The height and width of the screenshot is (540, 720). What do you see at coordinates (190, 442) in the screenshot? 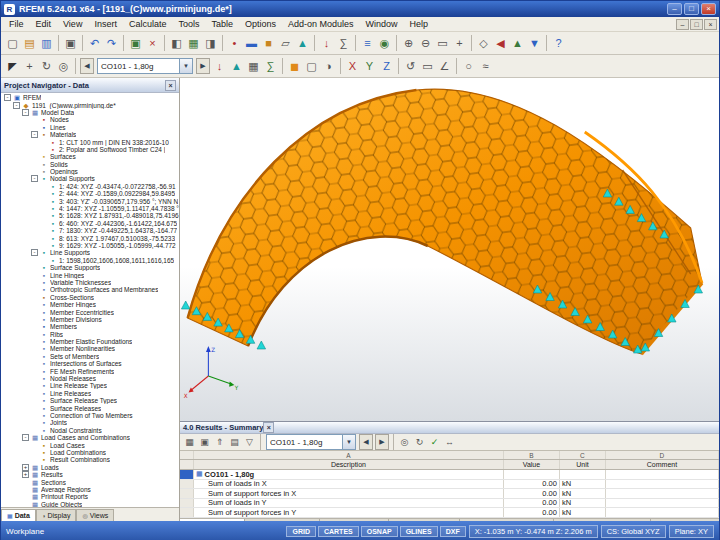
I see `result-table-icon: ▦` at bounding box center [190, 442].